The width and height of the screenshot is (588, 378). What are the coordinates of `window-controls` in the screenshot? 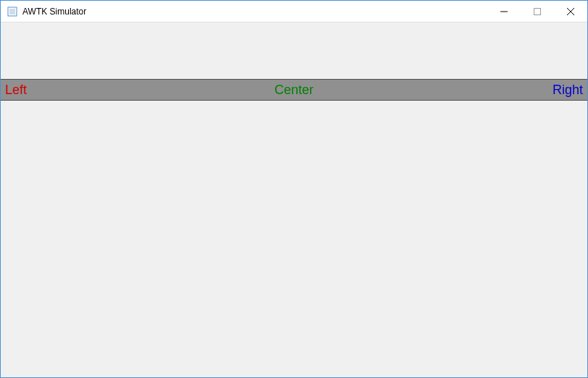 It's located at (537, 12).